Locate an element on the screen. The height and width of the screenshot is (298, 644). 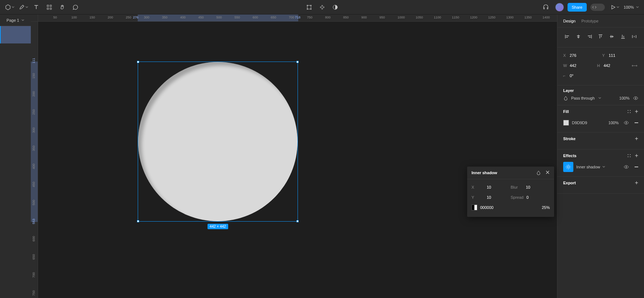
shadow-color-swatch is located at coordinates (474, 207).